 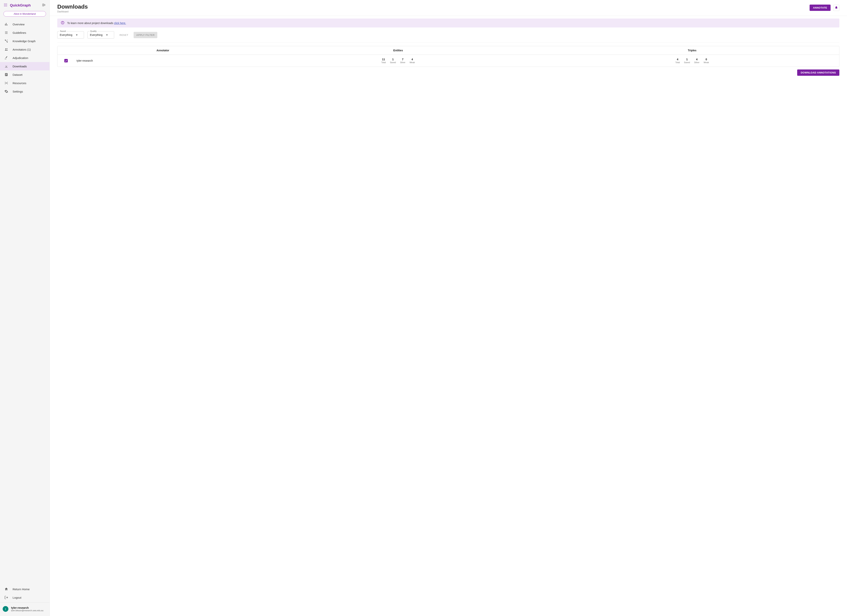 What do you see at coordinates (6, 75) in the screenshot?
I see `article-icon` at bounding box center [6, 75].